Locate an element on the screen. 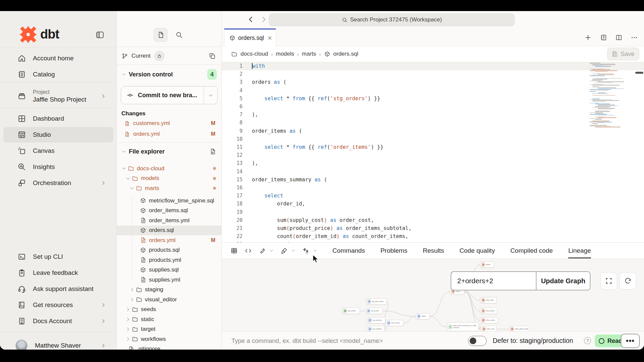  tree-item-static: static is located at coordinates (169, 319).